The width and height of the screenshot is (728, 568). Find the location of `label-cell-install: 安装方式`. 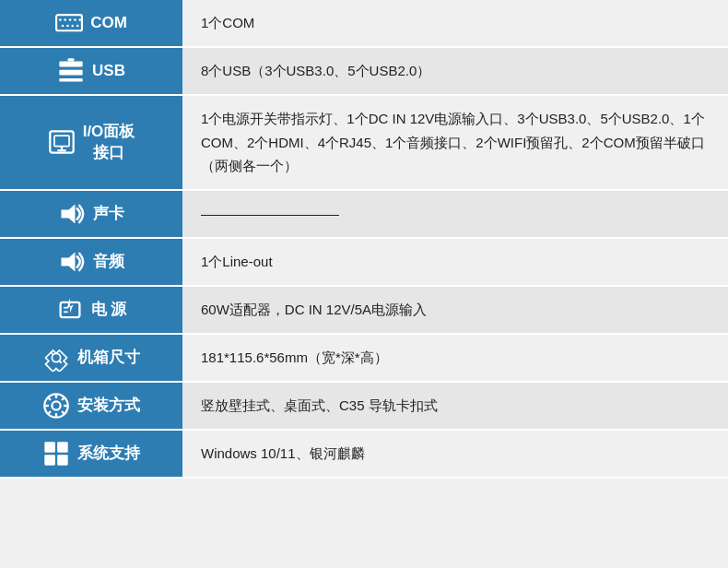

label-cell-install: 安装方式 is located at coordinates (91, 406).